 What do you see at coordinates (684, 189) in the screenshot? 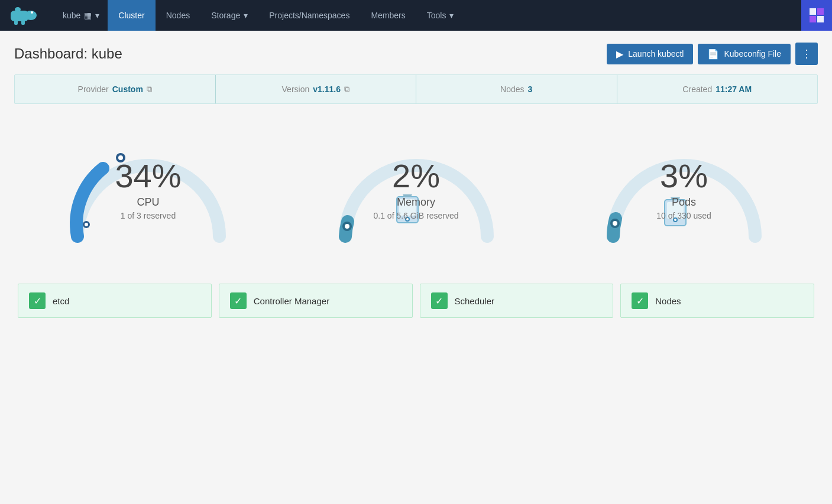
I see `pods-gauge: 3% Pods 10 of 330 used` at bounding box center [684, 189].